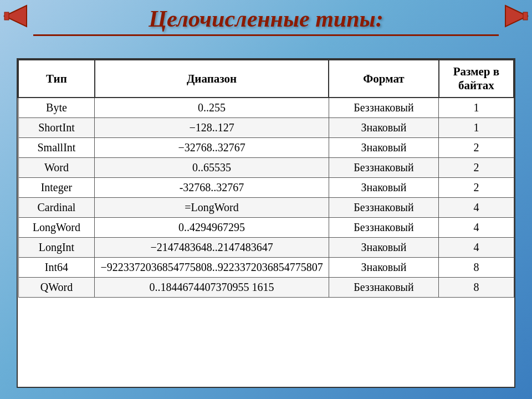  Describe the element at coordinates (57, 188) in the screenshot. I see `cell-type: Integer` at that location.